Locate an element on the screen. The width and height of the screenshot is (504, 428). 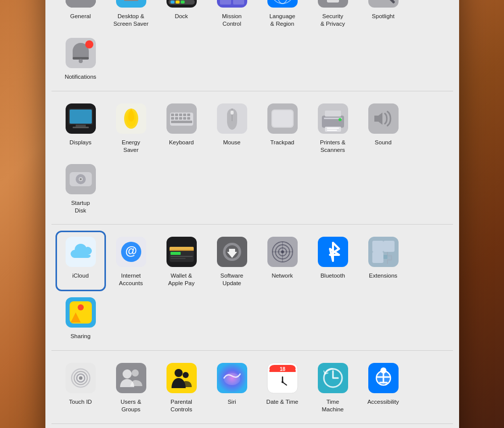
notifications-icon-wrap is located at coordinates (81, 53).